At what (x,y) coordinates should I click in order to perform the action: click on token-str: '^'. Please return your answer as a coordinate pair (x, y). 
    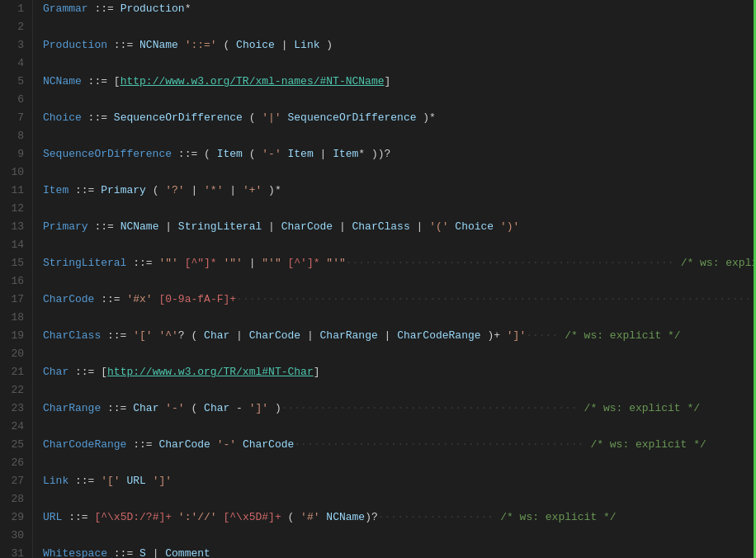
    Looking at the image, I should click on (168, 335).